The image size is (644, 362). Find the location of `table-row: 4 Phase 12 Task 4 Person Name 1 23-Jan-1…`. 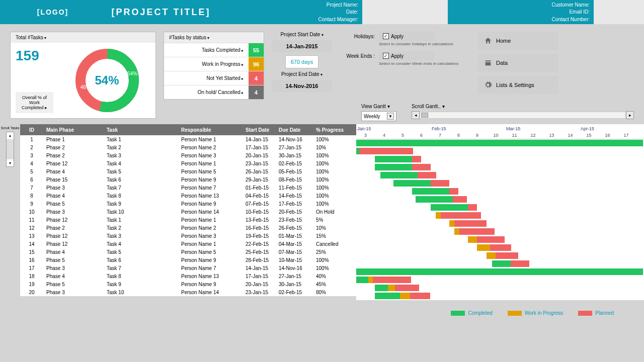

table-row: 4 Phase 12 Task 4 Person Name 1 23-Jan-1… is located at coordinates (188, 163).